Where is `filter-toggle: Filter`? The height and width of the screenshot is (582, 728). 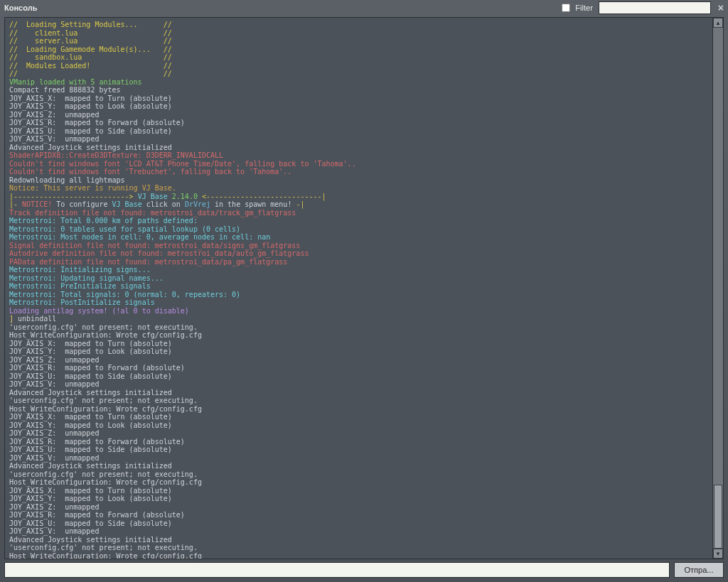 filter-toggle: Filter is located at coordinates (576, 8).